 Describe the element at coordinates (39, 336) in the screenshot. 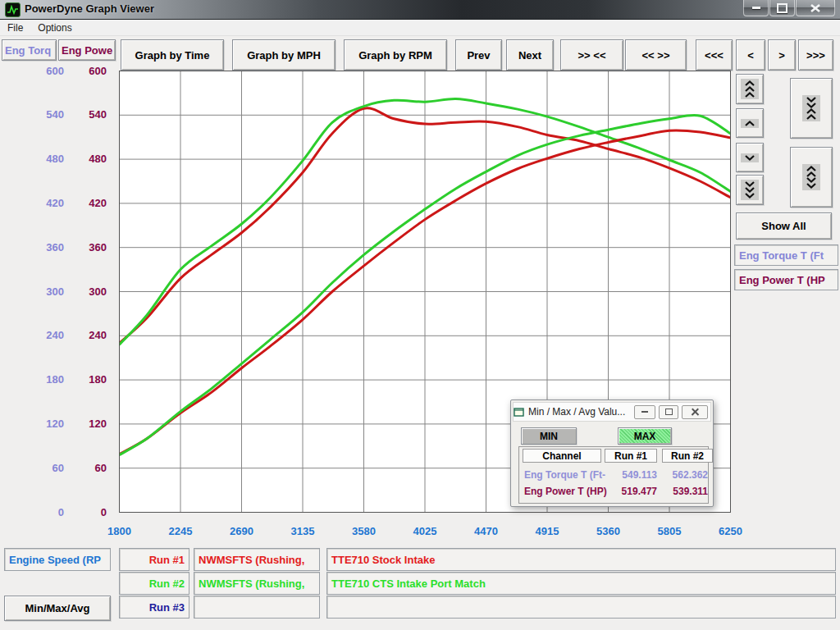

I see `torque-tick-label: 240` at that location.